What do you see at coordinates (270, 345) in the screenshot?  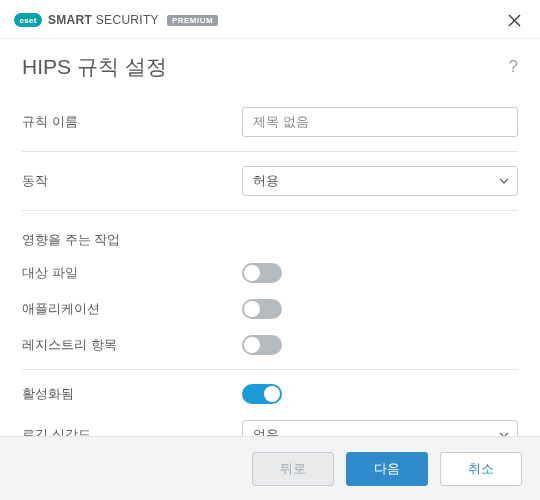 I see `row-registry: 레지스트리 항목` at bounding box center [270, 345].